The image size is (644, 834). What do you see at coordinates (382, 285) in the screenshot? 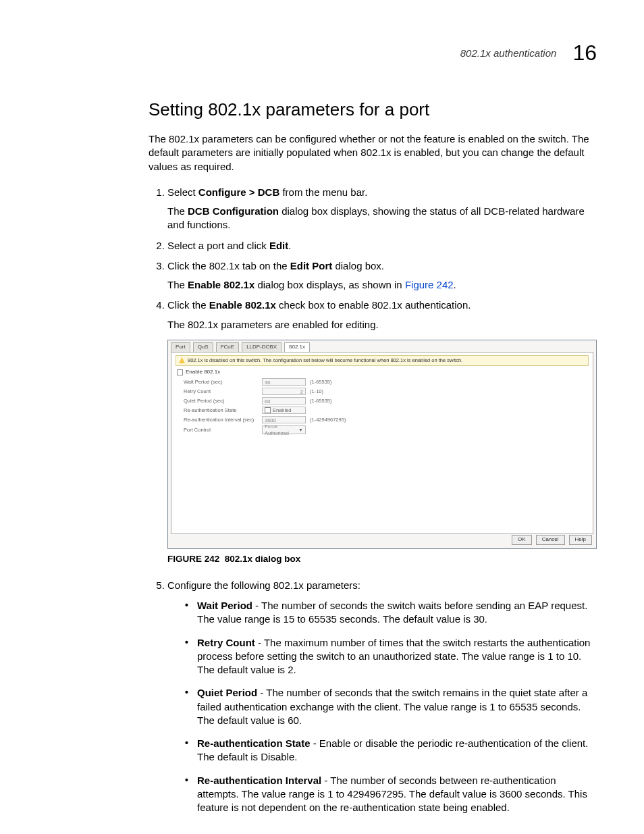
I see `step-sub: The Enable 802.1x dialog box displays, a…` at bounding box center [382, 285].